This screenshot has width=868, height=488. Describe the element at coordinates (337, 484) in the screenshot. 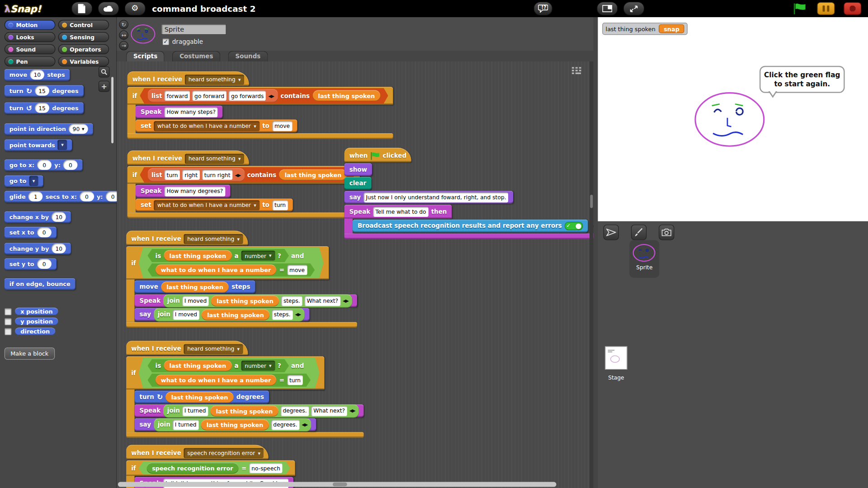

I see `horizontal-scrollbar` at that location.